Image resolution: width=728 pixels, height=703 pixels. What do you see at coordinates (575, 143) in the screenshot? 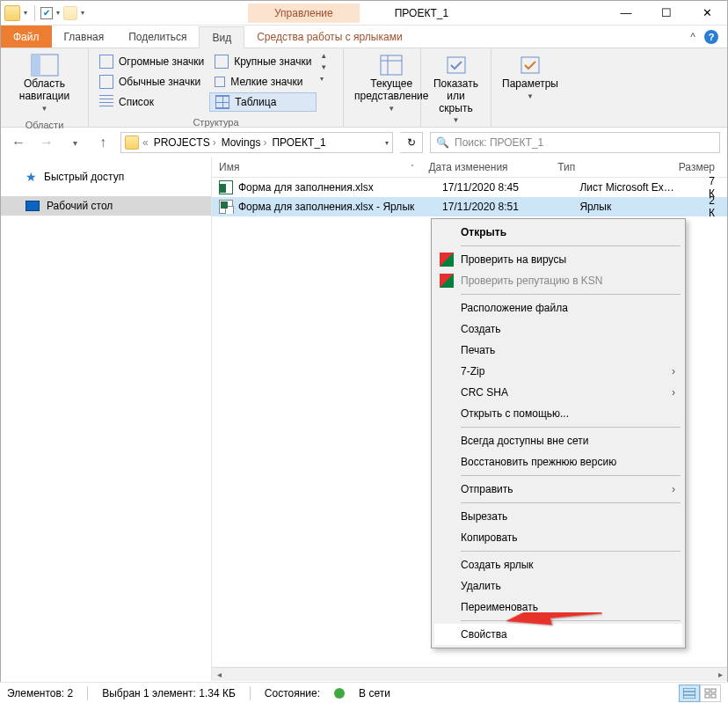
I see `search-input: 🔍 Поиск: ПРОЕКТ_1` at bounding box center [575, 143].